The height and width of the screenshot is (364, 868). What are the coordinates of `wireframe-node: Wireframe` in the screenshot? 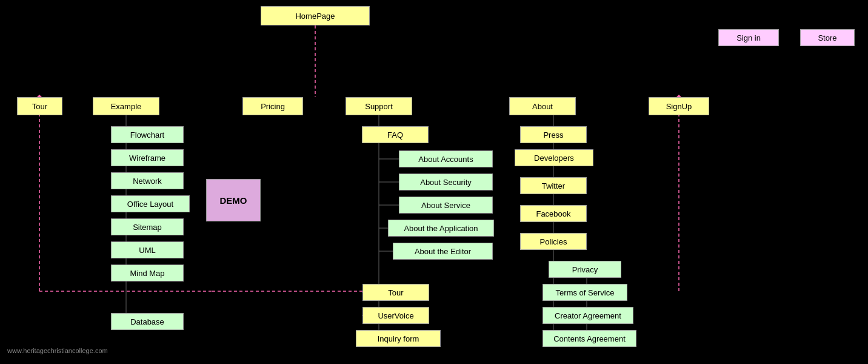 It's located at (147, 158).